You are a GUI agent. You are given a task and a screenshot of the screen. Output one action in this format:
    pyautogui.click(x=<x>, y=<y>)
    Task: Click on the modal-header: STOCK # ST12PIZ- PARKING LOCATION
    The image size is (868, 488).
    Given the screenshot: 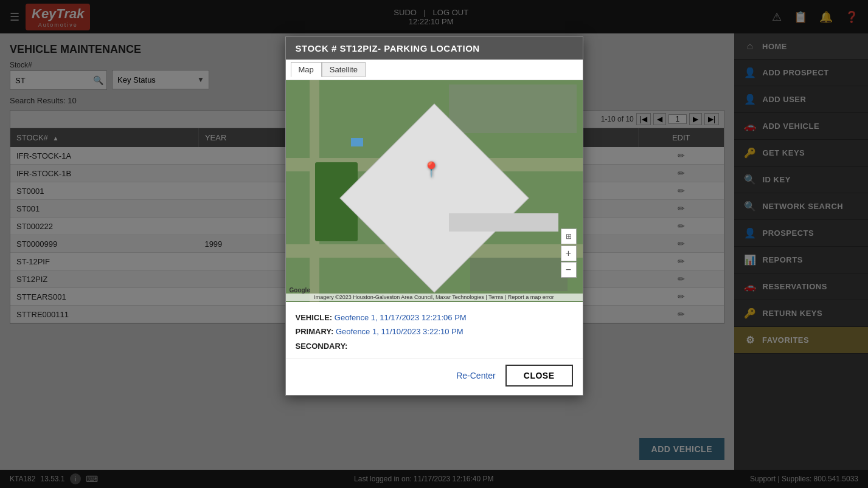 What is the action you would take?
    pyautogui.click(x=434, y=49)
    